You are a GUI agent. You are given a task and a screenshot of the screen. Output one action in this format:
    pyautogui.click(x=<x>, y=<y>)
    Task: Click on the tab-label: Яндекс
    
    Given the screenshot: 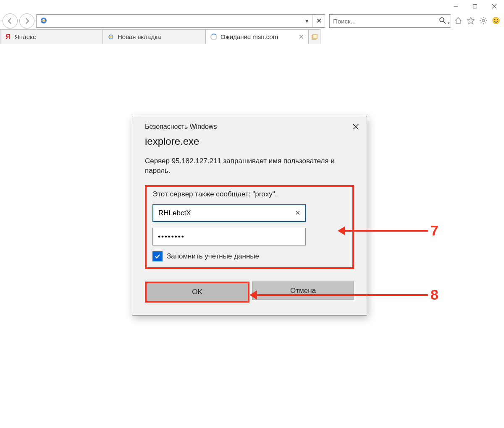 What is the action you would take?
    pyautogui.click(x=25, y=37)
    